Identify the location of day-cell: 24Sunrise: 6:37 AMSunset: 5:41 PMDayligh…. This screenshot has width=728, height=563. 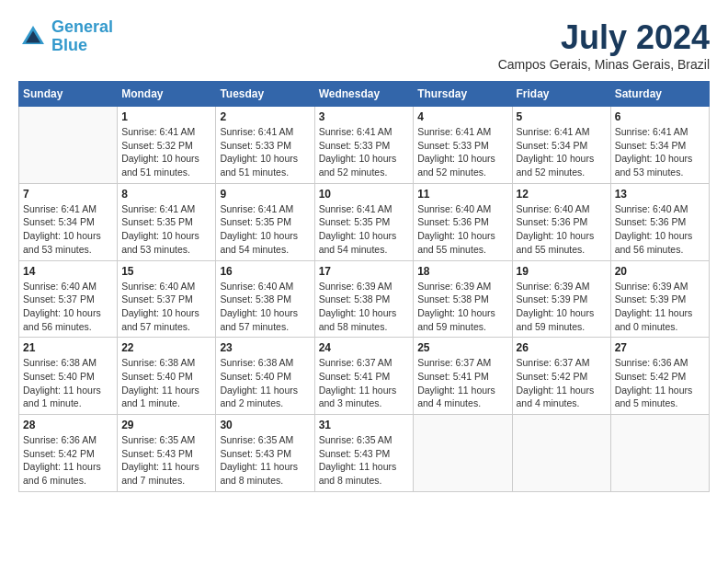
(364, 376).